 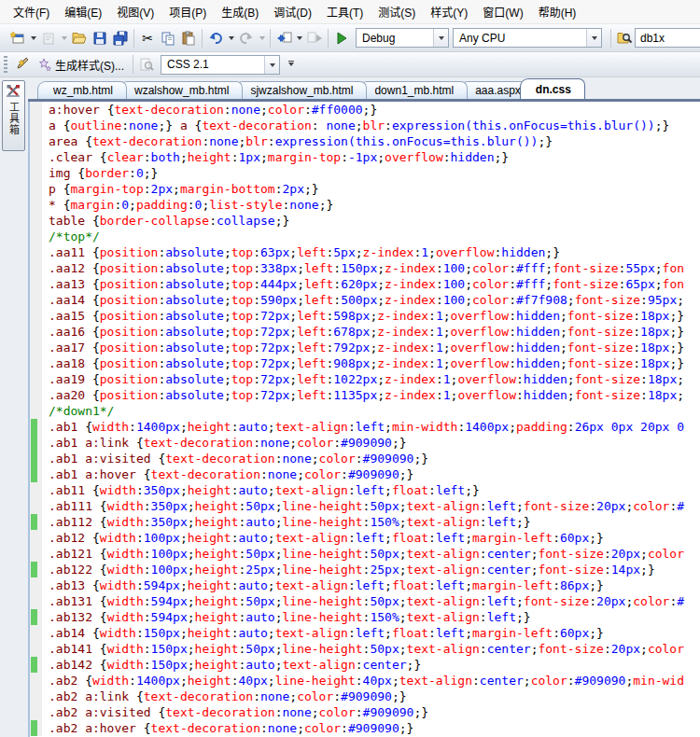 I want to click on copy-icon, so click(x=168, y=38).